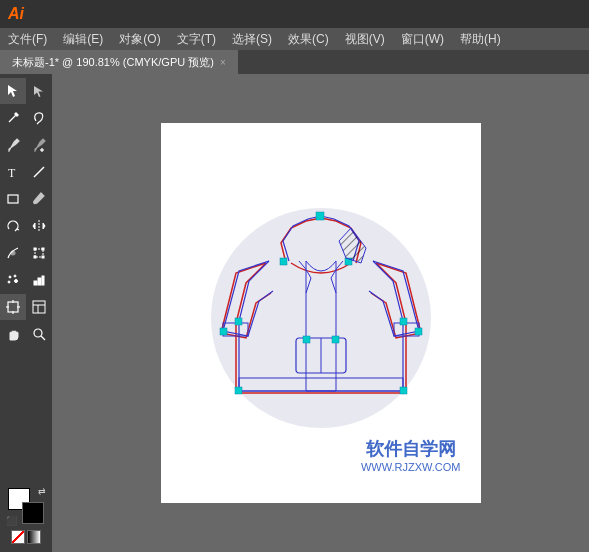 The image size is (589, 552). I want to click on menu-item: 效果(C), so click(308, 40).